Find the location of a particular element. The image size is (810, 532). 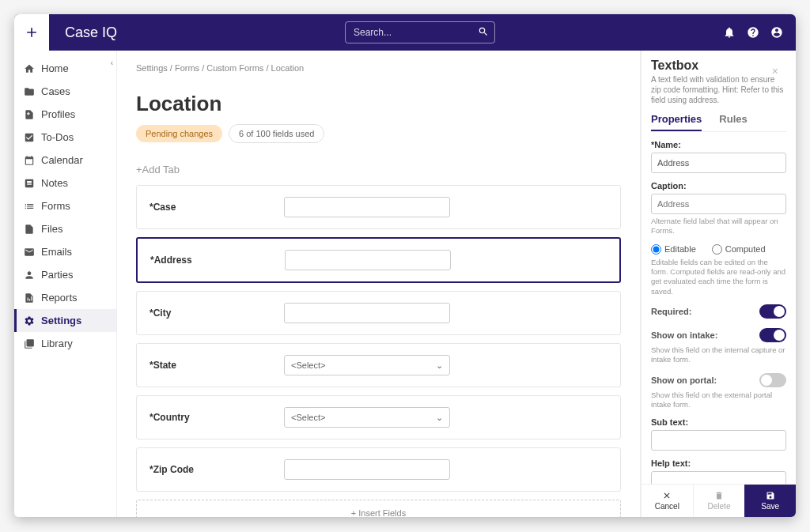

helptext-label: Help text: is located at coordinates (718, 463).